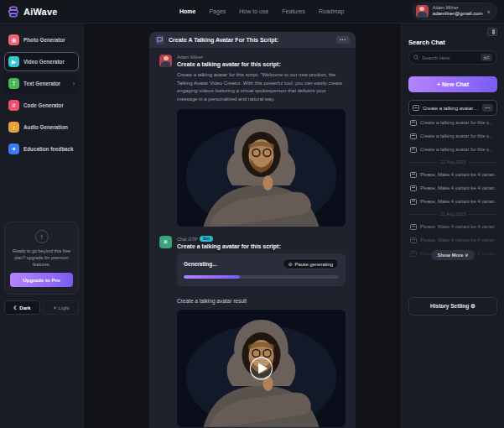 The height and width of the screenshot is (428, 504). Describe the element at coordinates (42, 258) in the screenshot. I see `upgrade-text: Ready to go beyond this free plan? upgra…` at that location.